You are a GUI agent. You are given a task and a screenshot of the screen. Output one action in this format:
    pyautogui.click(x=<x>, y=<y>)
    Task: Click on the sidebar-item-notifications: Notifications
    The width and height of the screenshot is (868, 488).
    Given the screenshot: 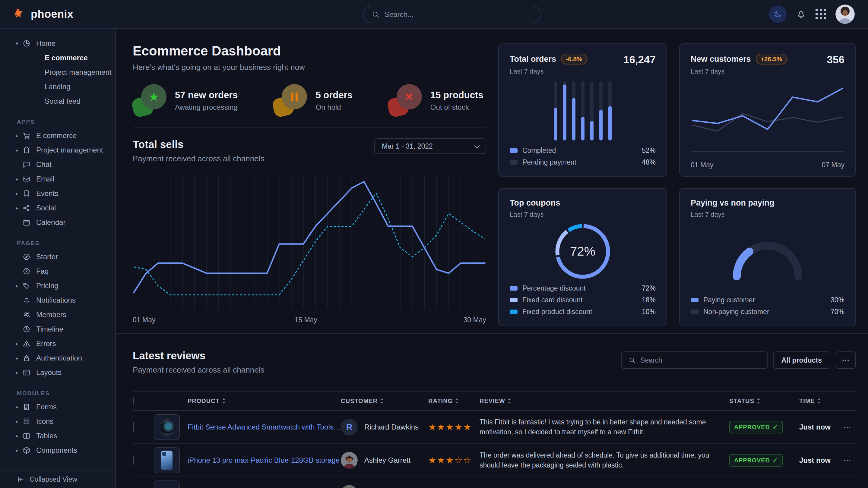 What is the action you would take?
    pyautogui.click(x=58, y=300)
    